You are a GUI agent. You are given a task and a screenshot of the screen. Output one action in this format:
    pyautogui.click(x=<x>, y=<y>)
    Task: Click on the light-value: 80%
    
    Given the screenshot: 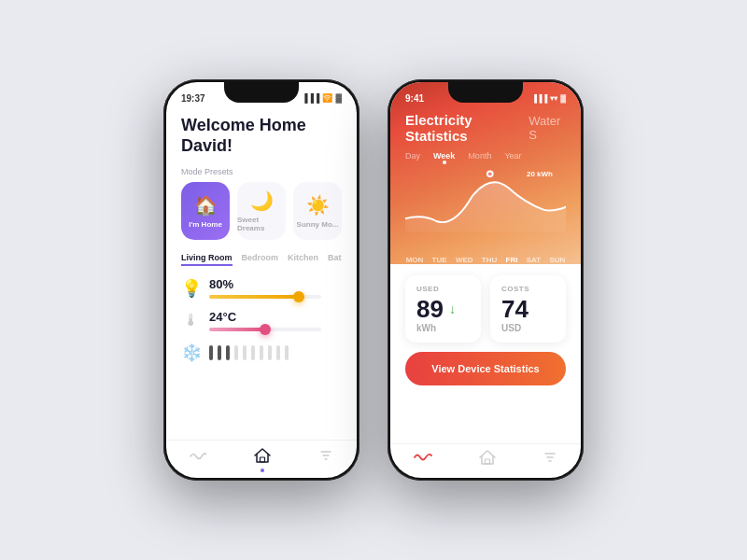 What is the action you would take?
    pyautogui.click(x=275, y=284)
    